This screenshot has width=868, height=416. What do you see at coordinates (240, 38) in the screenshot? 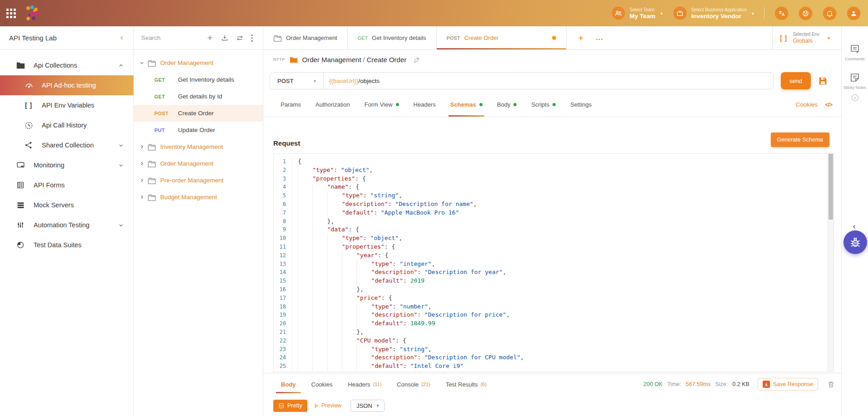
I see `filter-icon` at bounding box center [240, 38].